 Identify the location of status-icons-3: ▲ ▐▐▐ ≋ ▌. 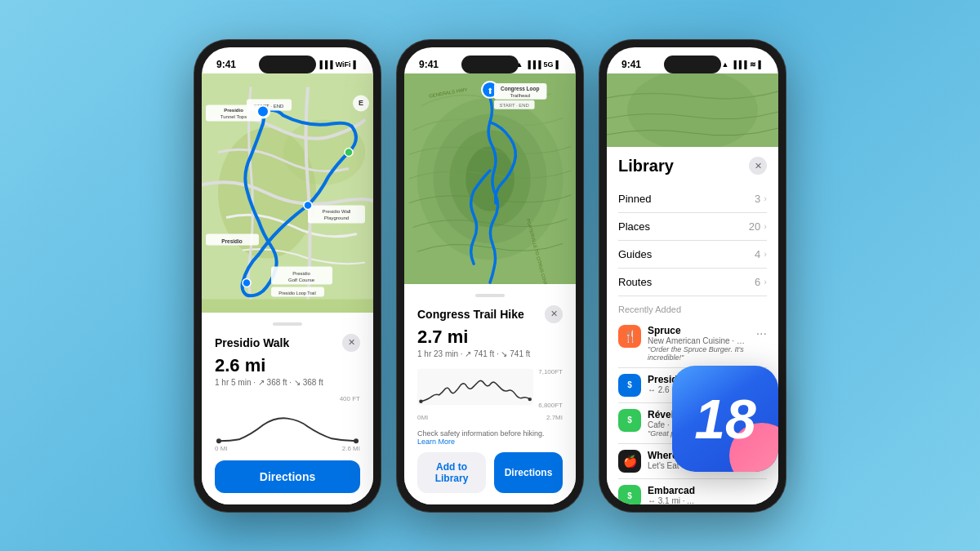
(743, 64).